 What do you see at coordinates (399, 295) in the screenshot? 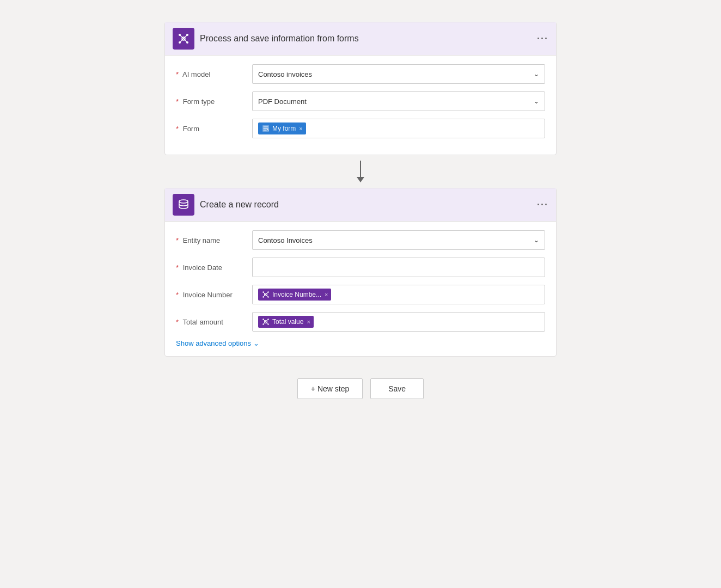
I see `invoice-number-input: Invoice Numbe... ×` at bounding box center [399, 295].